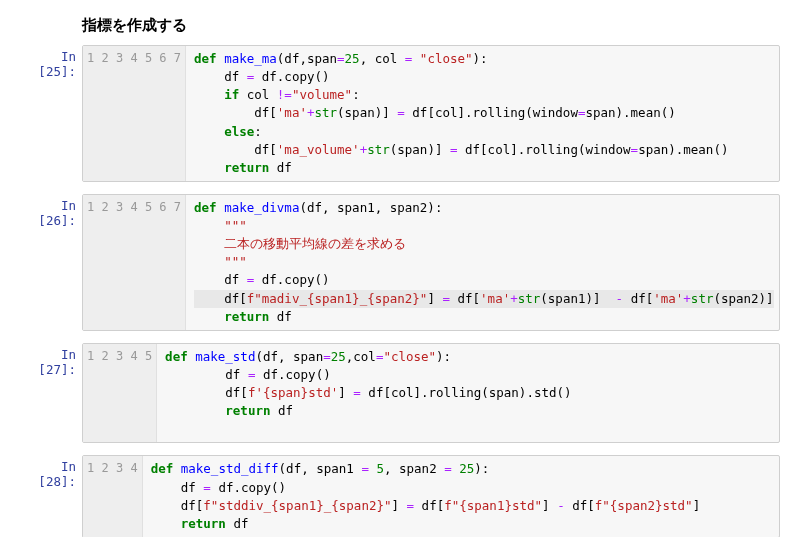 The image size is (800, 537). Describe the element at coordinates (431, 26) in the screenshot. I see `section-heading: 指標を作成する` at that location.